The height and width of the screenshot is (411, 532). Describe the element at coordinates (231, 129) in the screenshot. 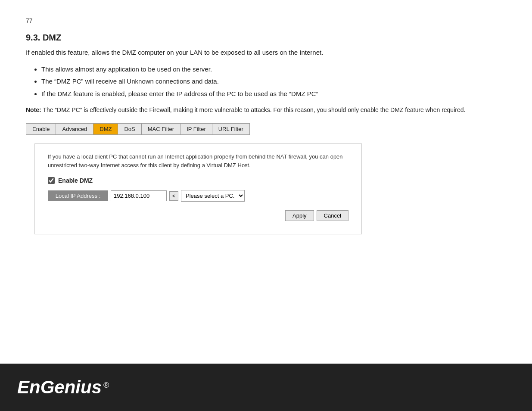

I see `tab-url-filter: URL Filter` at that location.